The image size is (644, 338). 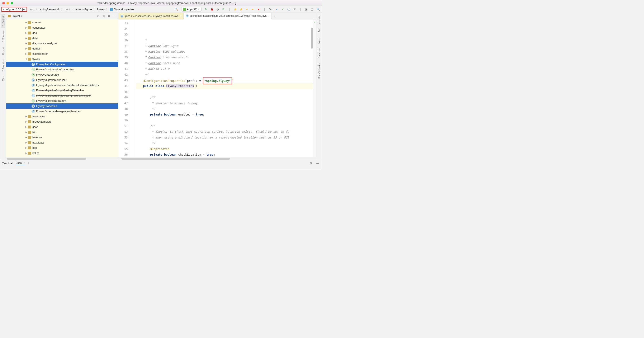 What do you see at coordinates (224, 155) in the screenshot?
I see `code-line: private boolean checkLocation = true;` at bounding box center [224, 155].